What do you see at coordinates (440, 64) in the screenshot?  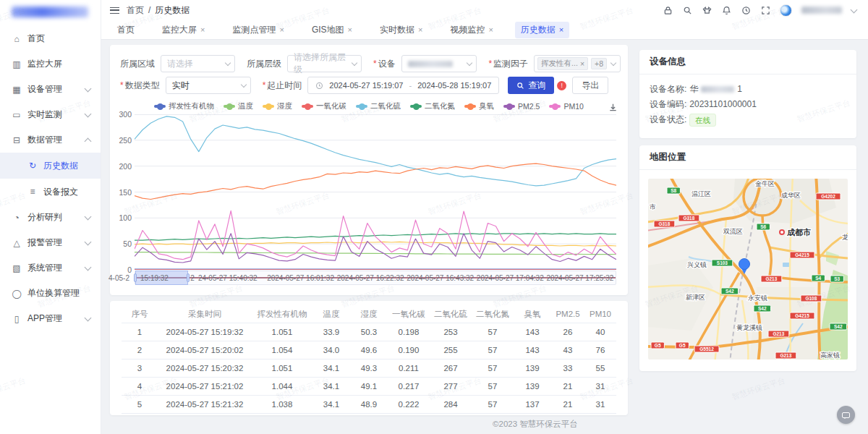 I see `device-select` at bounding box center [440, 64].